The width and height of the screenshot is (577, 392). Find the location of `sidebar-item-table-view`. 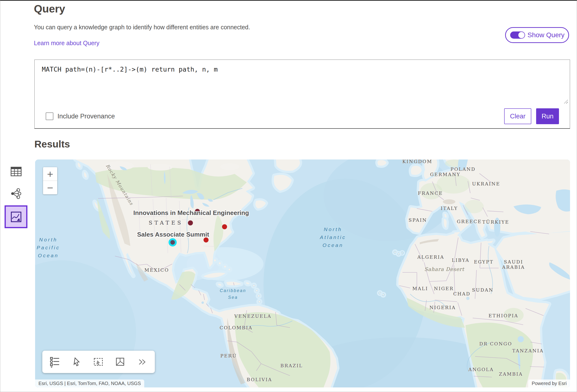

sidebar-item-table-view is located at coordinates (16, 172).